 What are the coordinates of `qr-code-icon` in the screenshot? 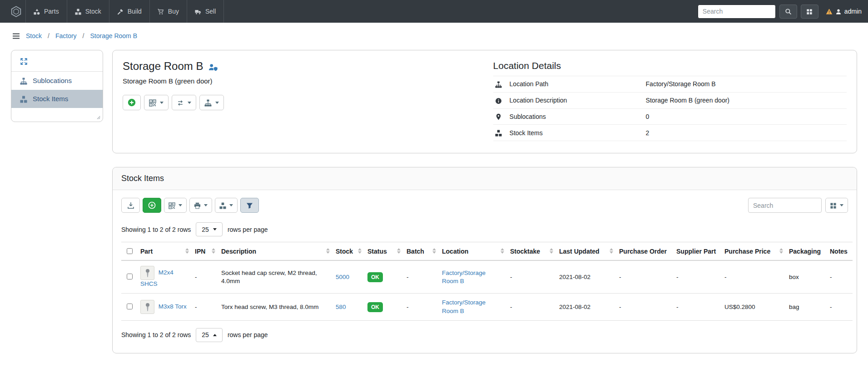 It's located at (153, 103).